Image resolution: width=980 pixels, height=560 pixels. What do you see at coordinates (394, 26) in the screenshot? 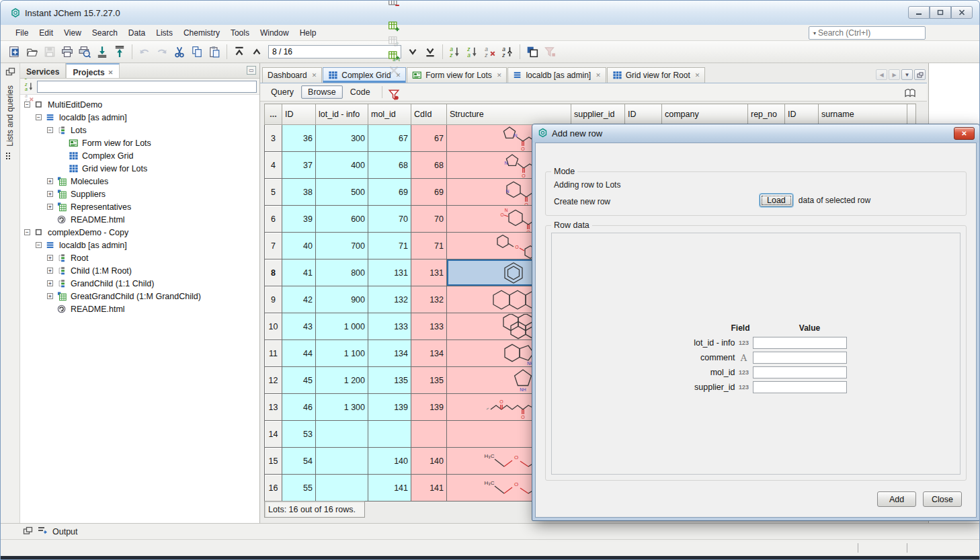
I see `add-child-row-icon` at bounding box center [394, 26].